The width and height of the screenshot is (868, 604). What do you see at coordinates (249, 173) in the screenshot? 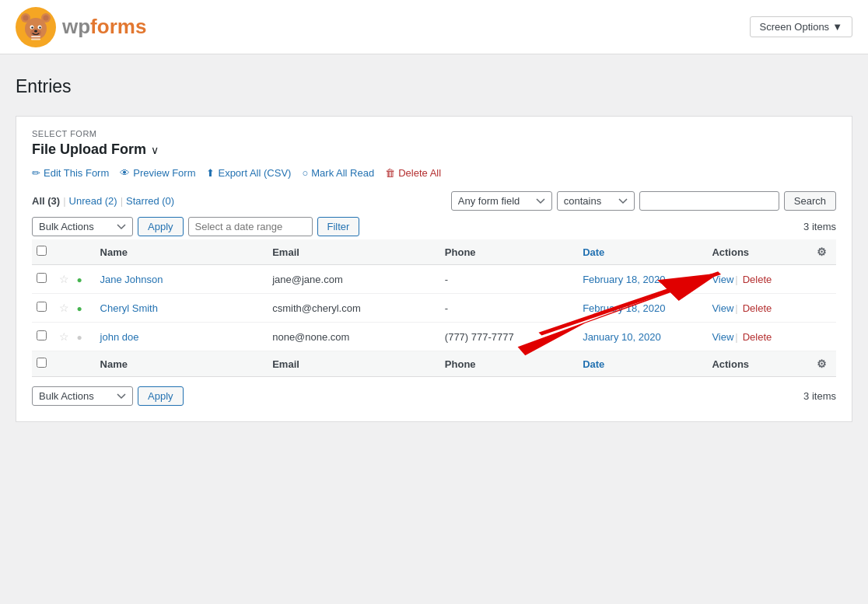
I see `export-csv-link: ⬆ Export All (CSV)` at bounding box center [249, 173].